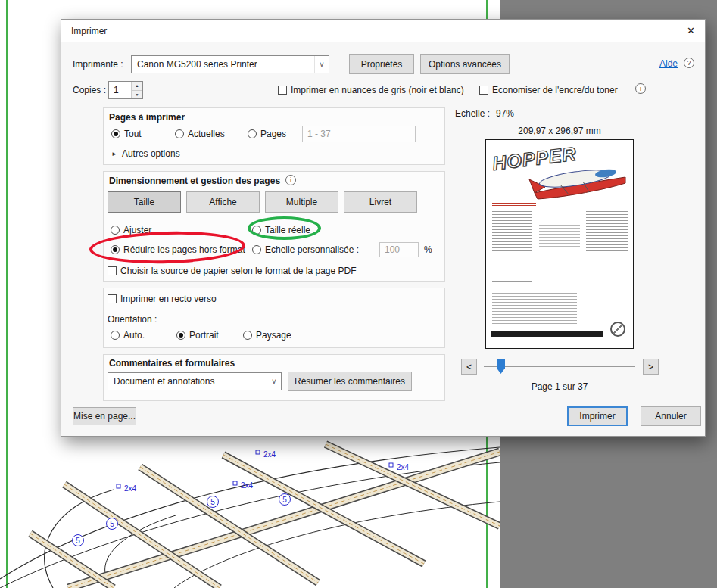 The width and height of the screenshot is (717, 588). I want to click on radio-custom-scale: Echelle personnalisée :, so click(306, 250).